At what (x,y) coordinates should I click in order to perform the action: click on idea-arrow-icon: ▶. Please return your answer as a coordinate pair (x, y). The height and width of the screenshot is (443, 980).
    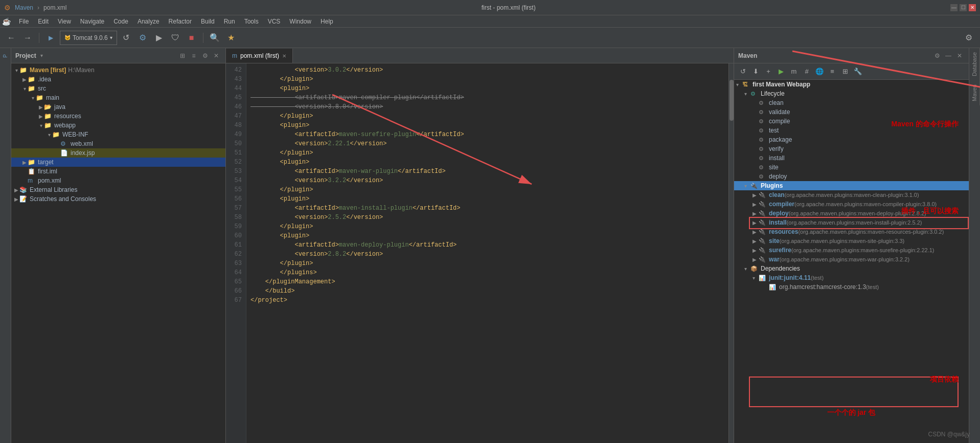
    Looking at the image, I should click on (25, 80).